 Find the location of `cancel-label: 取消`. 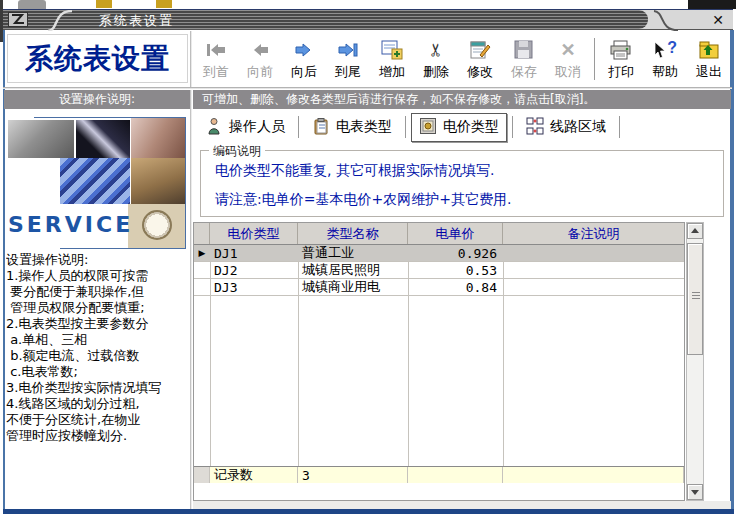

cancel-label: 取消 is located at coordinates (568, 72).